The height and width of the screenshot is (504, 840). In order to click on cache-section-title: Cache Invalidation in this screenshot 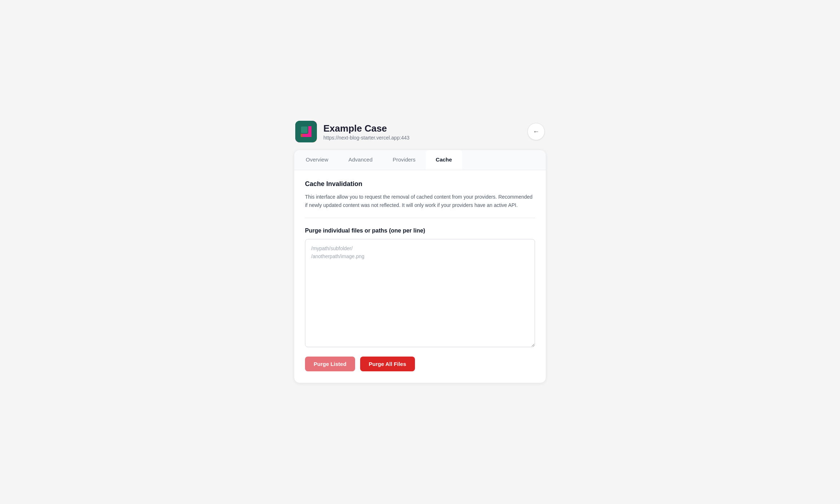, I will do `click(420, 184)`.